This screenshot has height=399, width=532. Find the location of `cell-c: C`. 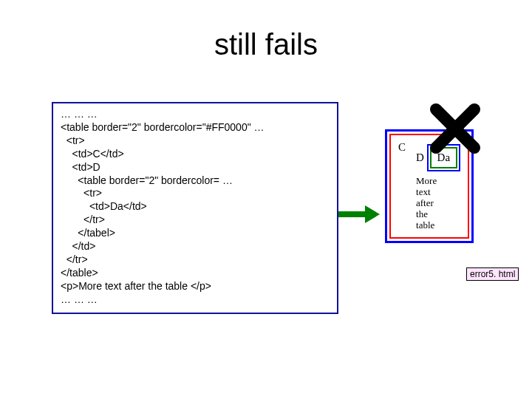

cell-c: C is located at coordinates (402, 186).